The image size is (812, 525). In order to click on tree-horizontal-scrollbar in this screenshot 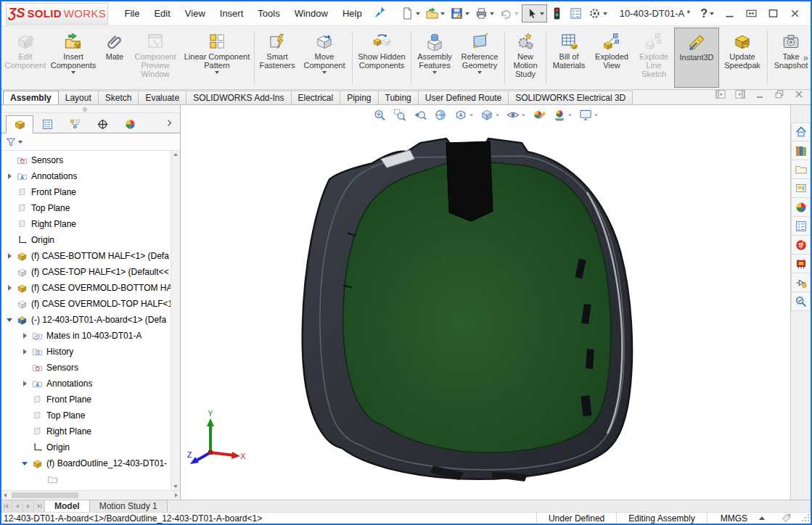, I will do `click(91, 495)`.